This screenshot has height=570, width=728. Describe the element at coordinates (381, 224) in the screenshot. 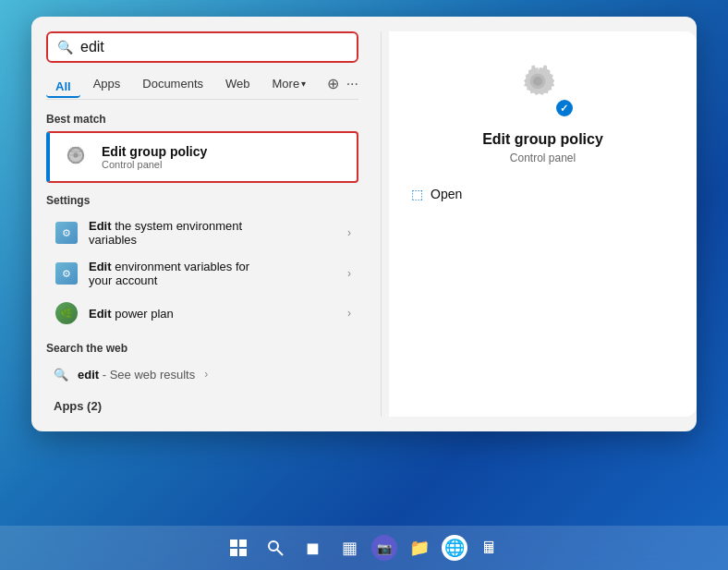

I see `pane-divider` at that location.